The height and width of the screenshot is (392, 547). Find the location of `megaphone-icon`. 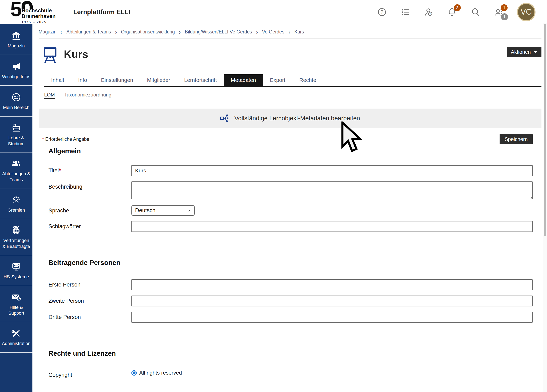

megaphone-icon is located at coordinates (16, 67).